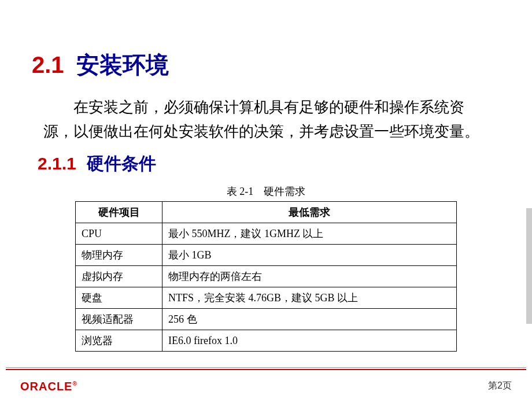  Describe the element at coordinates (119, 341) in the screenshot. I see `cell-item: 浏览器` at that location.